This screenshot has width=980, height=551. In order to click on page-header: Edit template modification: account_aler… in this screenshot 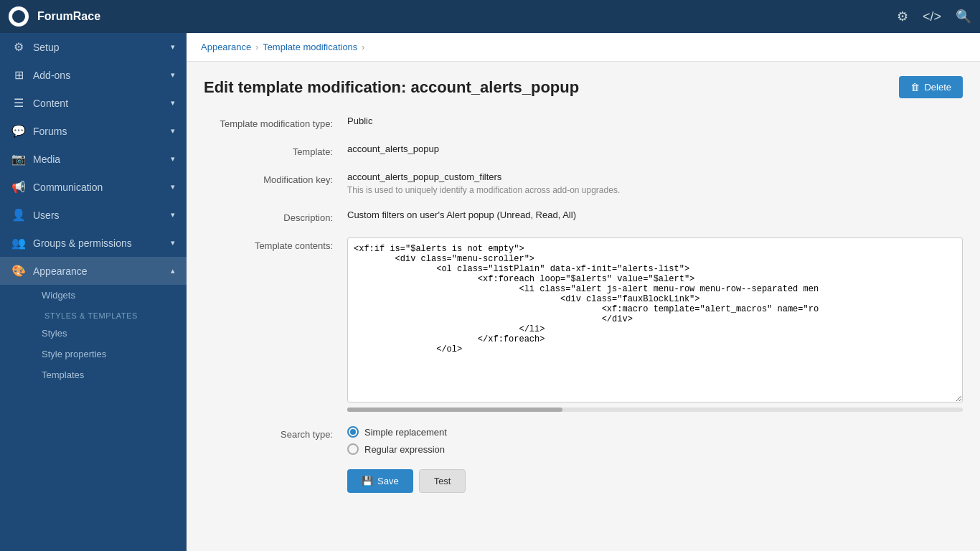, I will do `click(583, 88)`.